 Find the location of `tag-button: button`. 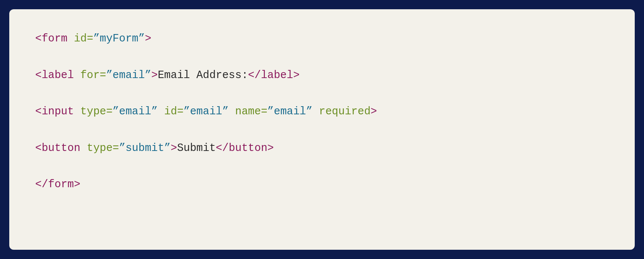

tag-button: button is located at coordinates (61, 148).